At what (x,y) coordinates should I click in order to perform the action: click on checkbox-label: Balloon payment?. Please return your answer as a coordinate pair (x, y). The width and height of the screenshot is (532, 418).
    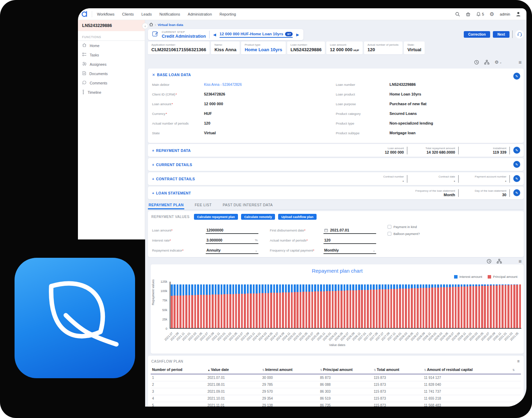
    Looking at the image, I should click on (407, 234).